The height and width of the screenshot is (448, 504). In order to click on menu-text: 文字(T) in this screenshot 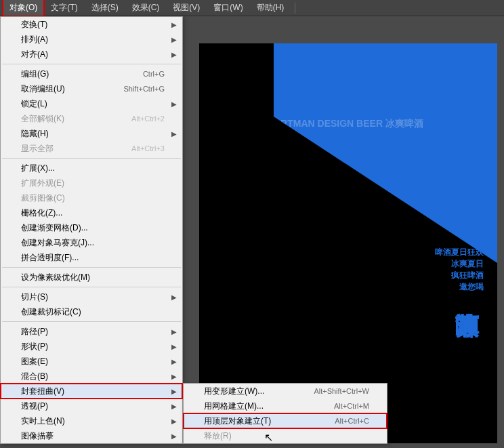, I will do `click(64, 8)`.